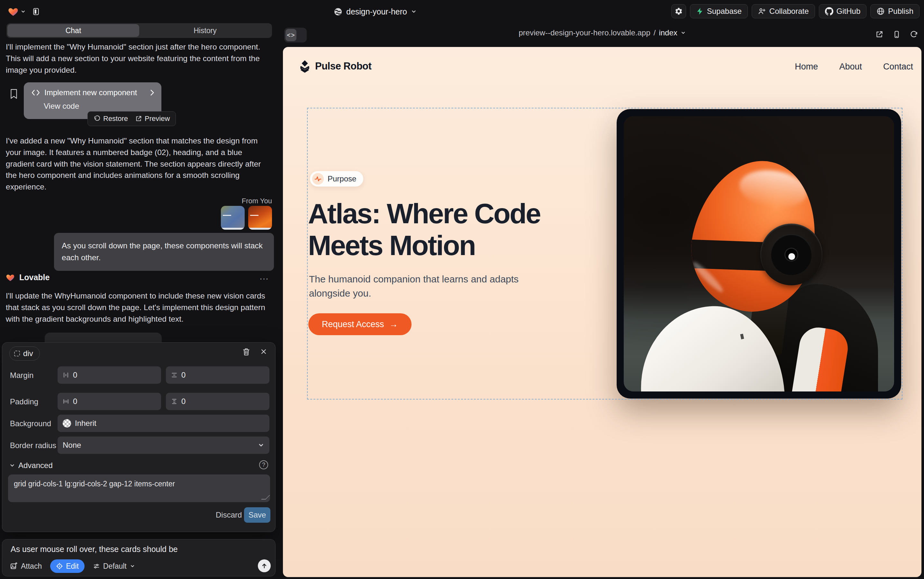 This screenshot has width=924, height=579. Describe the element at coordinates (114, 566) in the screenshot. I see `mode-select: Default` at that location.